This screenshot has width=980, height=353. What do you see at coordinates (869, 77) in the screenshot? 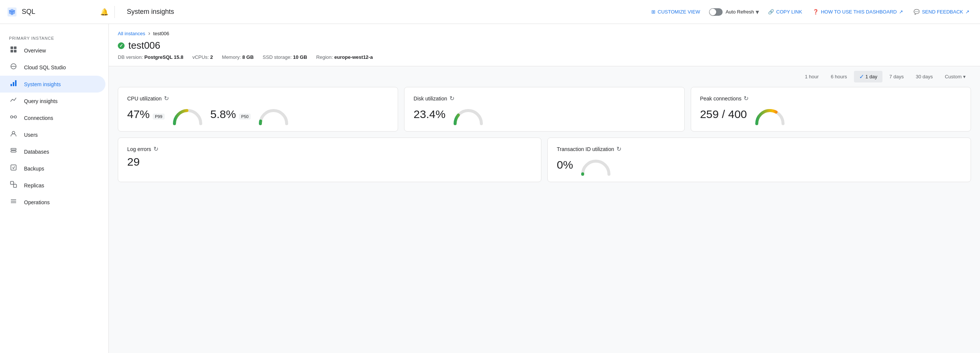
I see `time-1day-button: ✓ 1 day` at bounding box center [869, 77].